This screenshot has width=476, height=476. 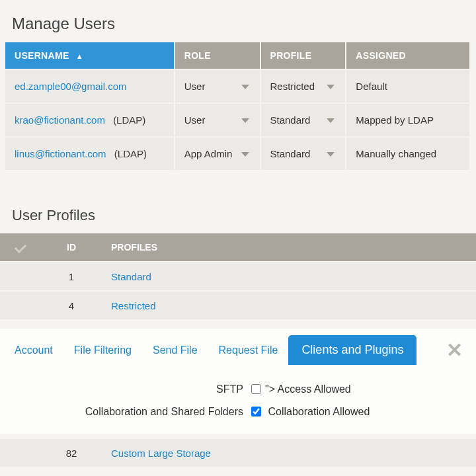 What do you see at coordinates (303, 56) in the screenshot?
I see `col-header-profile: PROFILE` at bounding box center [303, 56].